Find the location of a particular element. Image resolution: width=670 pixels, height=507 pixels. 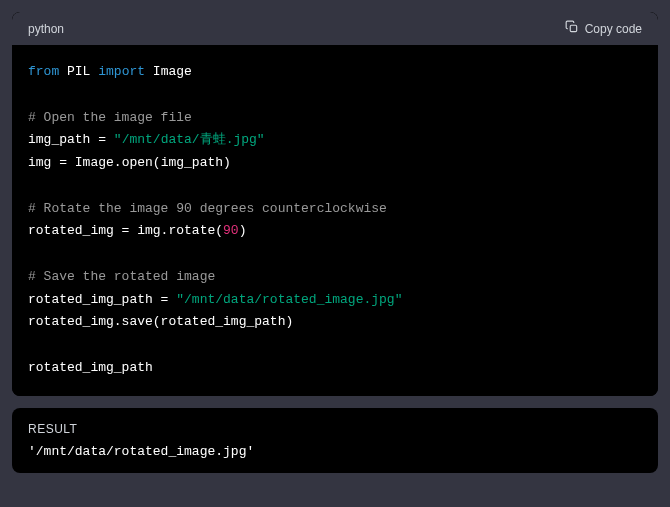

result-block: RESULT '/mnt/data/rotated_image.jpg' is located at coordinates (335, 440).